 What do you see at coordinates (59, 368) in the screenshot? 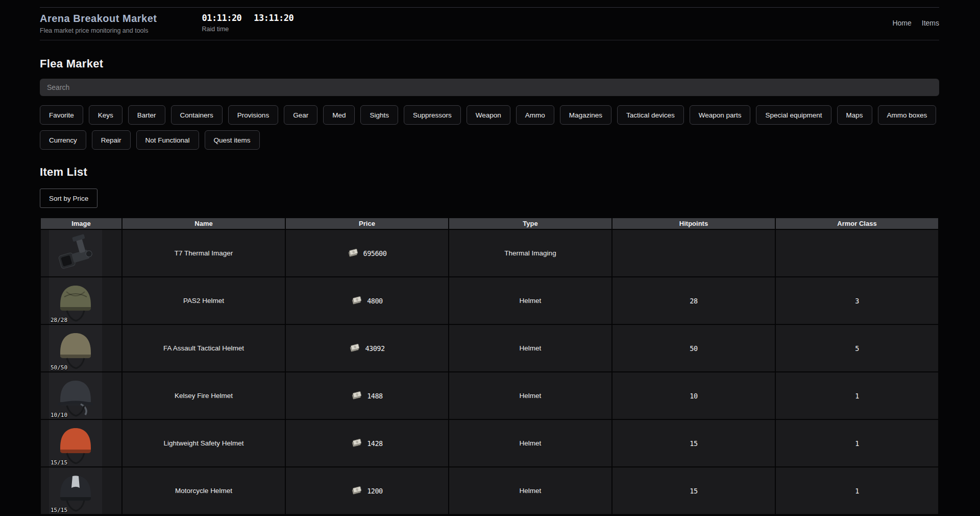
I see `durability-badge: 50/50` at bounding box center [59, 368].